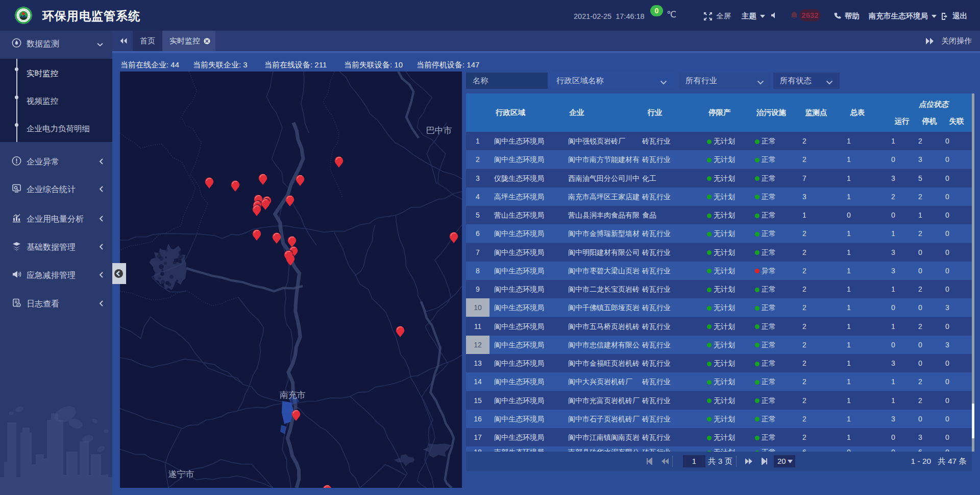  I want to click on svg-text: 遂宁市, so click(182, 474).